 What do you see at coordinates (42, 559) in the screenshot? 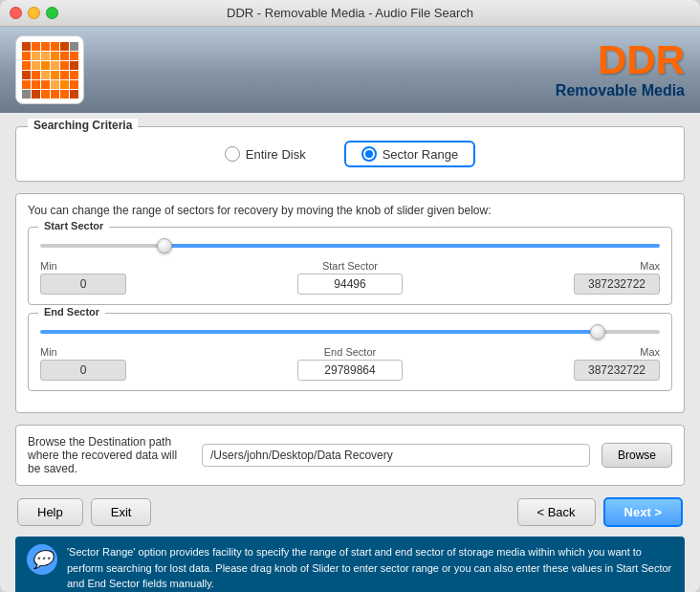
I see `info-icon: 💬` at bounding box center [42, 559].